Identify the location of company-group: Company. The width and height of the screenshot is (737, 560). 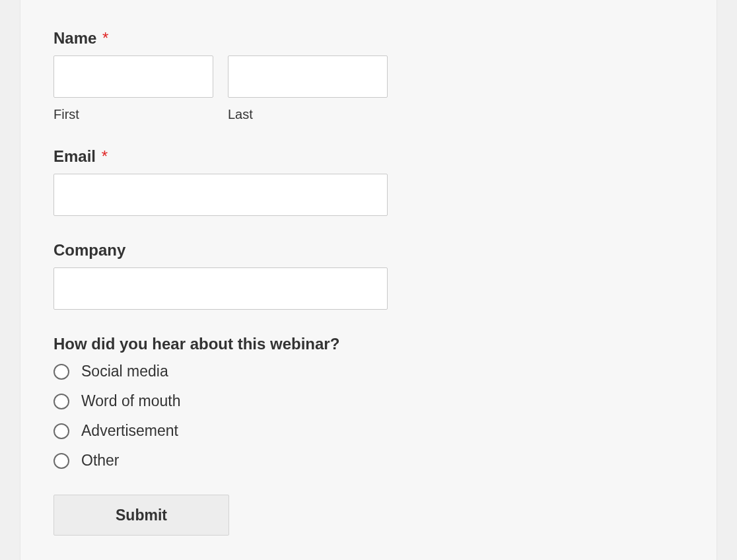
(368, 275).